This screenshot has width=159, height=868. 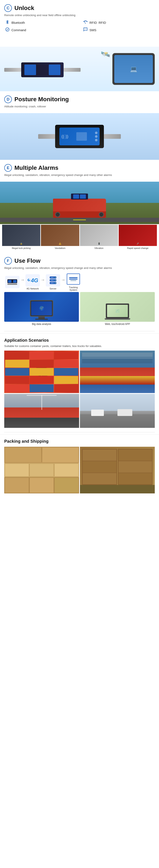 What do you see at coordinates (80, 346) in the screenshot?
I see `app-description: Suitable for customs container yards, co…` at bounding box center [80, 346].